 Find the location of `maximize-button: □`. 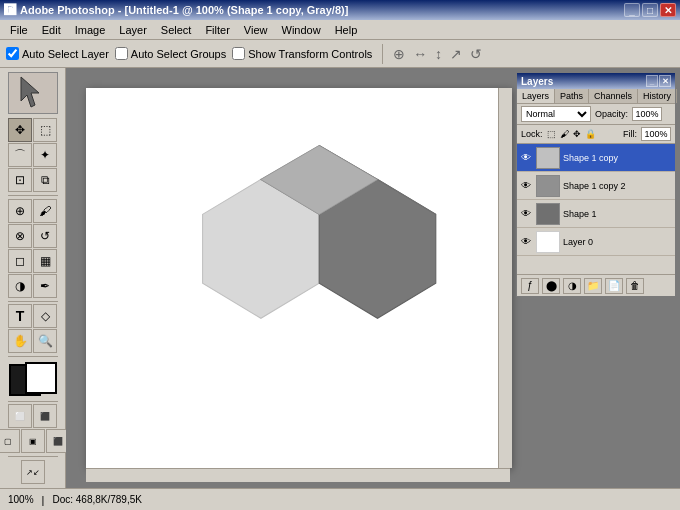

maximize-button: □ is located at coordinates (650, 10).